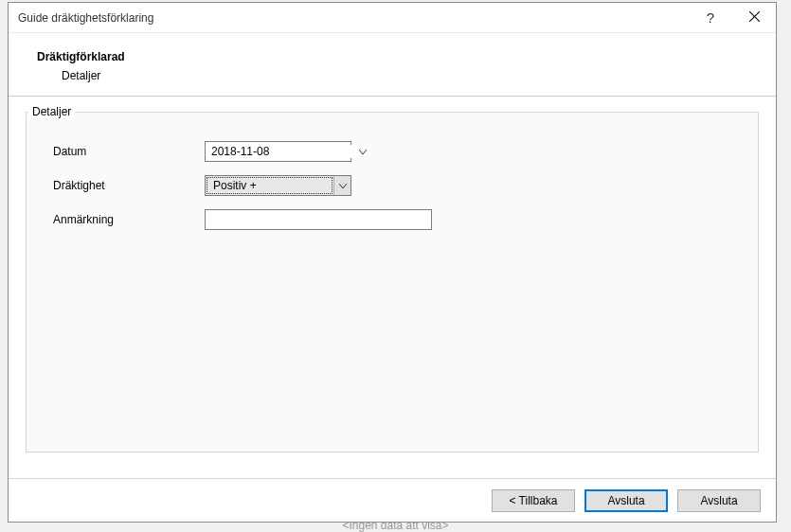 This screenshot has height=532, width=791. What do you see at coordinates (279, 151) in the screenshot?
I see `date-picker` at bounding box center [279, 151].